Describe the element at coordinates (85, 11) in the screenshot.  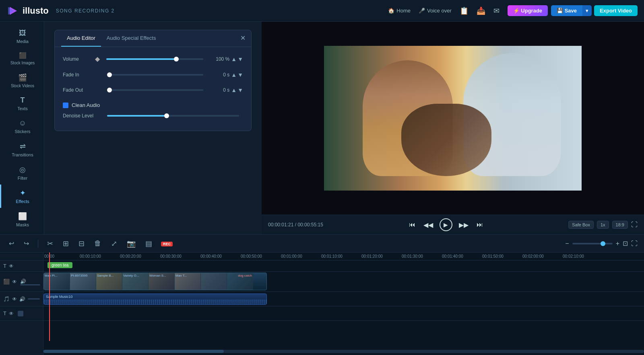
I see `project-title: SONG RECORDING 2` at that location.